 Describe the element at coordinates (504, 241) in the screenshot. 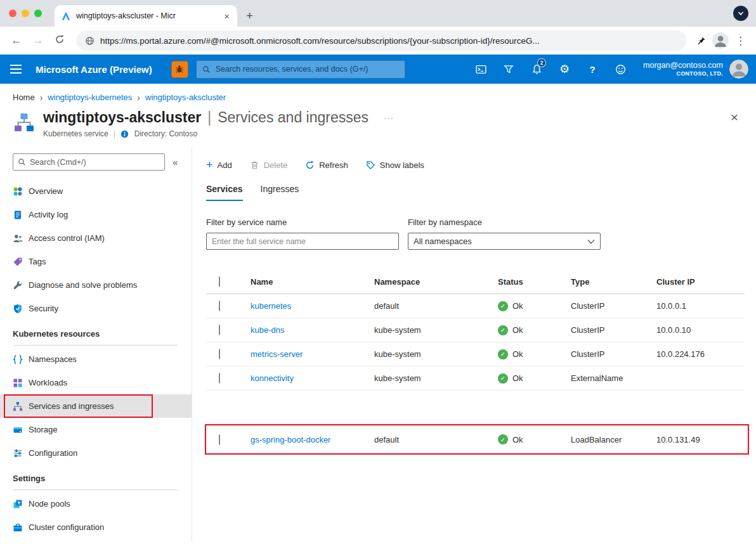

I see `namespace-dropdown: All namespaces` at that location.